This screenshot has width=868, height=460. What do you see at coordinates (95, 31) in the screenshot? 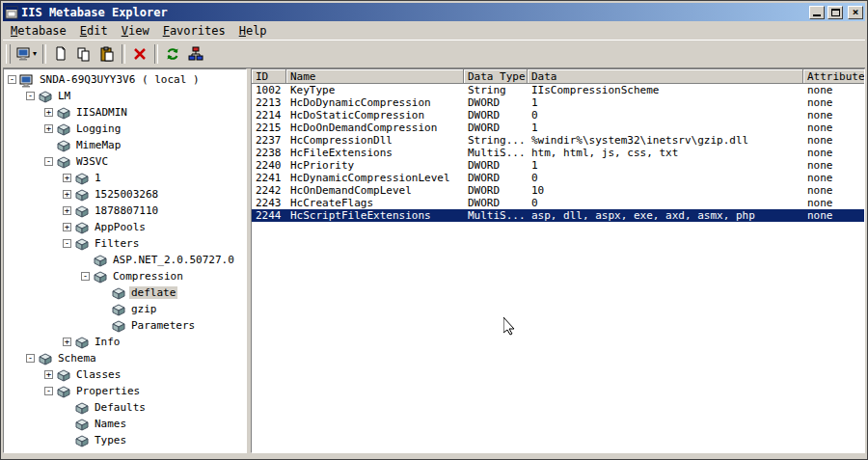
I see `menu-edit: Edit` at bounding box center [95, 31].